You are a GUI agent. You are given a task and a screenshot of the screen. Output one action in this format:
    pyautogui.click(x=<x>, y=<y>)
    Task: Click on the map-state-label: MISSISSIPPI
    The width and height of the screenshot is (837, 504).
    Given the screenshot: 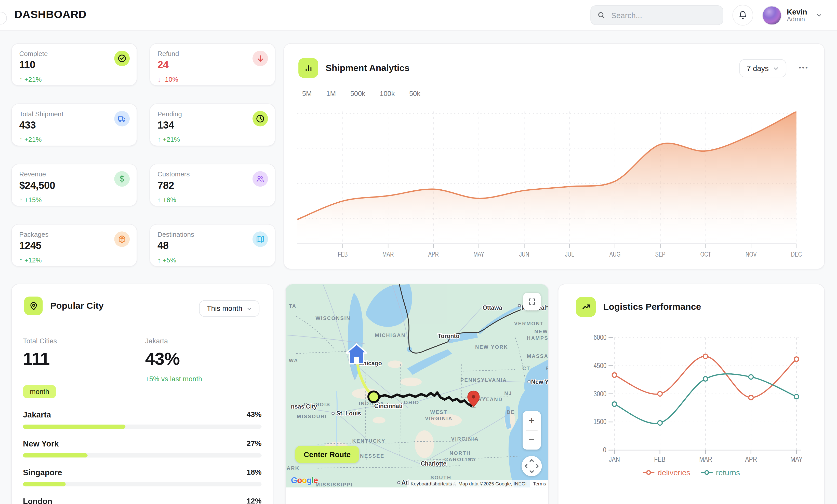 What is the action you would take?
    pyautogui.click(x=334, y=485)
    